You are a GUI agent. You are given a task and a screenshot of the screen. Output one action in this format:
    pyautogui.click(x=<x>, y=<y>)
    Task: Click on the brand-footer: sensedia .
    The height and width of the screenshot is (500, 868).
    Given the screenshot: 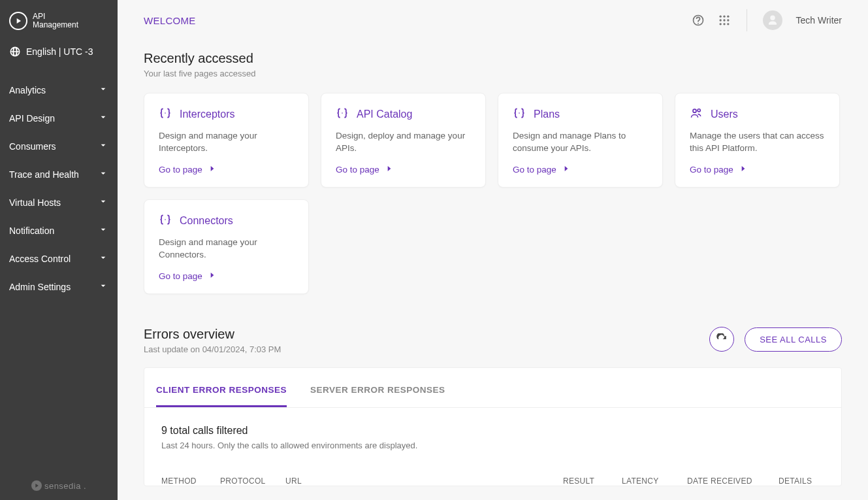 What is the action you would take?
    pyautogui.click(x=59, y=486)
    